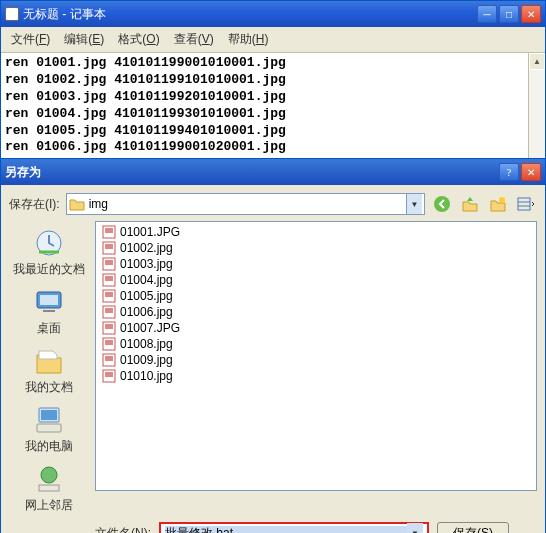 This screenshot has width=546, height=533. What do you see at coordinates (49, 368) in the screenshot?
I see `saveas-sidebar: 我最近的文档 桌面 我的文档 我的电脑 网上邻居` at bounding box center [49, 368].